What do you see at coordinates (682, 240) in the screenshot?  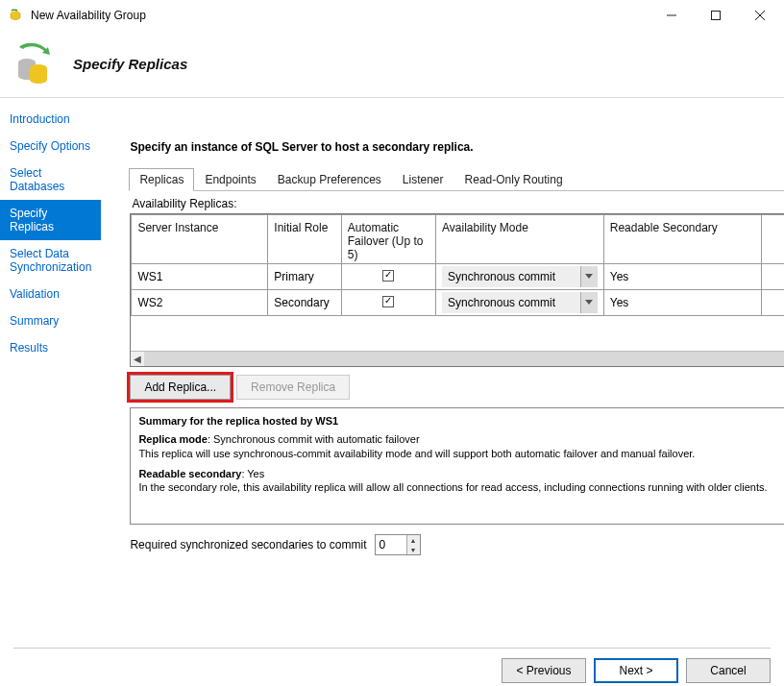 I see `col-readable-secondary: Readable Secondary` at bounding box center [682, 240].